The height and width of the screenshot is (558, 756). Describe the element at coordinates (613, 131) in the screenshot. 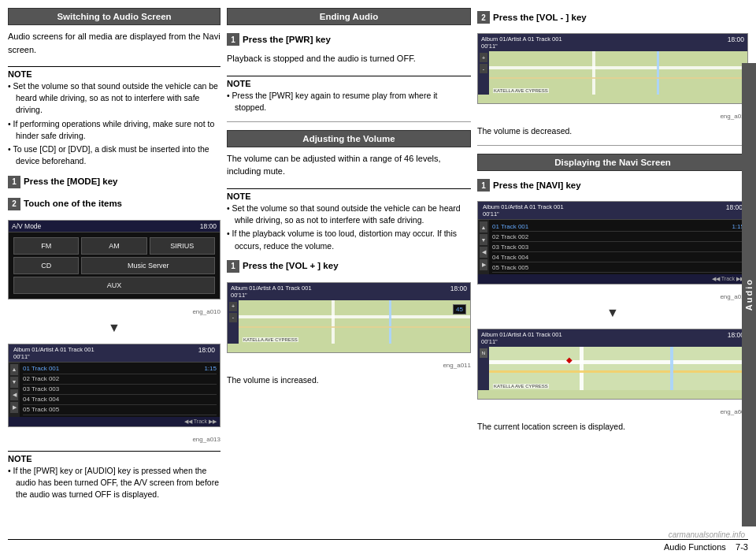

I see `vol-decrease-caption: The volume is decreased.` at that location.